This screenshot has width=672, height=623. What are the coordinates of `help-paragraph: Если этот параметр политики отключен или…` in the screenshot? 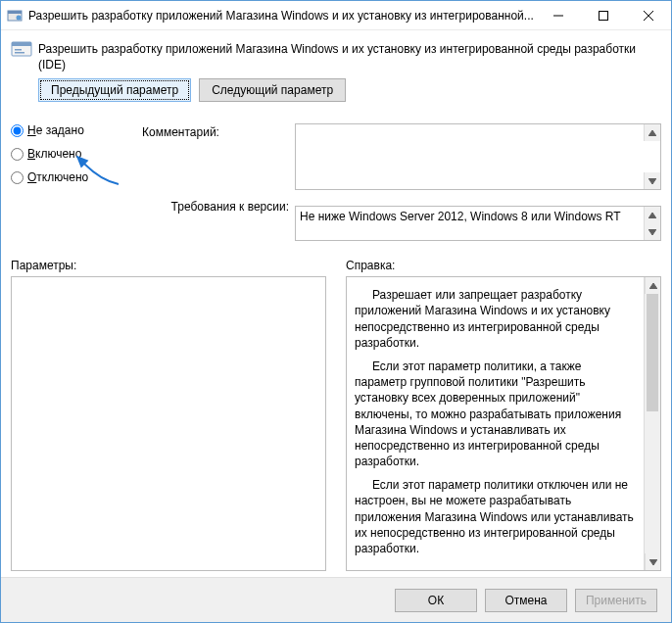 It's located at (496, 517).